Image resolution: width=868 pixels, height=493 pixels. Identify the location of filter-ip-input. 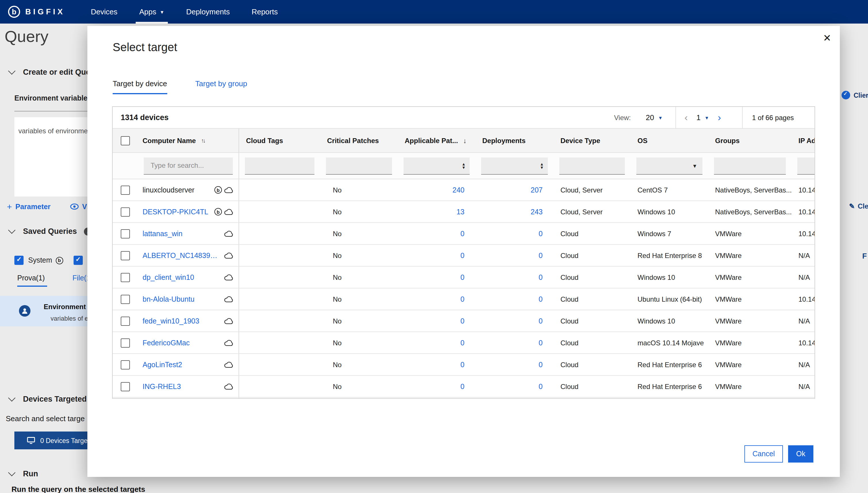
(806, 166).